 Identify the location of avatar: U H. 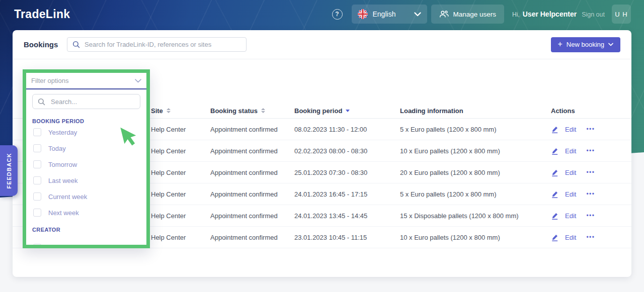
(621, 14).